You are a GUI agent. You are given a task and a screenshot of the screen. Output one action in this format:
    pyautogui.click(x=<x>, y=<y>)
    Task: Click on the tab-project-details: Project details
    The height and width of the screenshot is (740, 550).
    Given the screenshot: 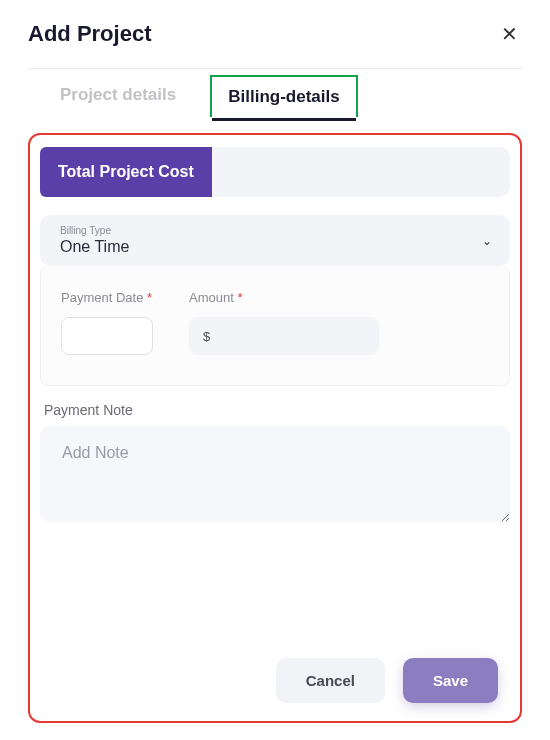 What is the action you would take?
    pyautogui.click(x=118, y=96)
    